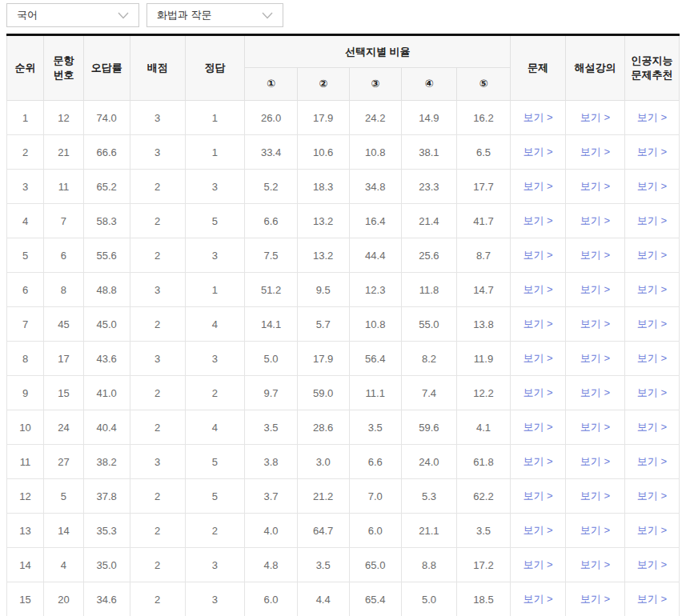 The width and height of the screenshot is (686, 616). Describe the element at coordinates (157, 68) in the screenshot. I see `header-points: 배점` at that location.